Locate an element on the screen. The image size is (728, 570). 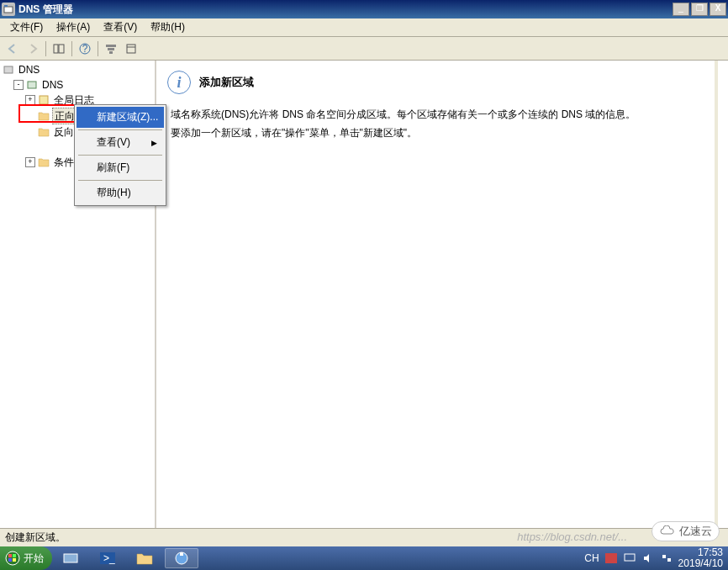
content-body: 域名称系统(DNS)允许将 DNS 命名空间分成区域。每个区域存储有关一个或多个… is located at coordinates (442, 124).